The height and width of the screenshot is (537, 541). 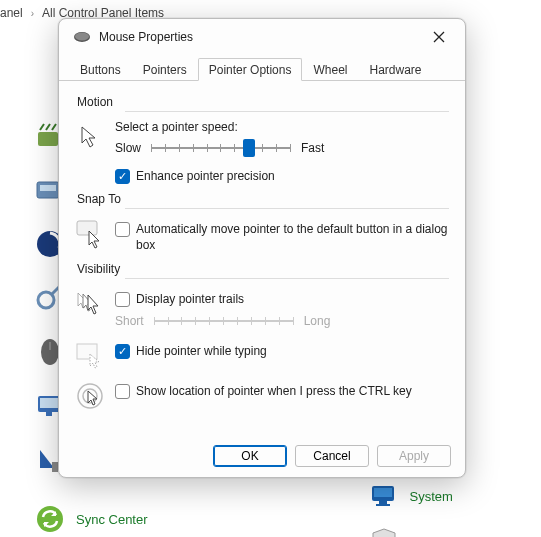 I want to click on chevron-right-icon: ›, so click(x=32, y=14).